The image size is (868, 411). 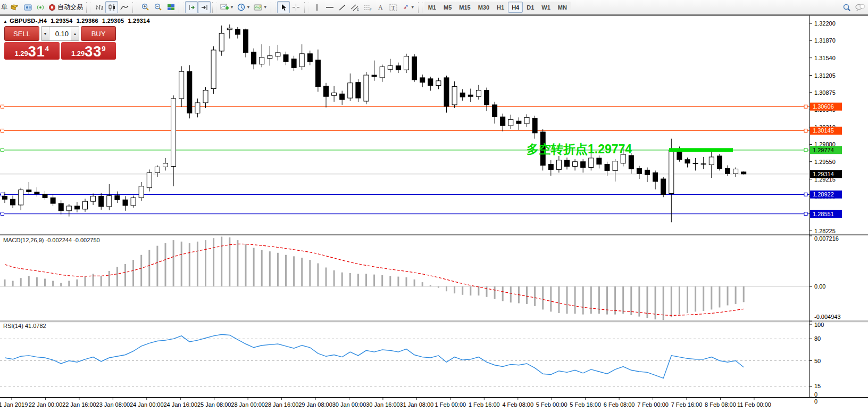 What do you see at coordinates (112, 7) in the screenshot?
I see `candlestick-chart-button` at bounding box center [112, 7].